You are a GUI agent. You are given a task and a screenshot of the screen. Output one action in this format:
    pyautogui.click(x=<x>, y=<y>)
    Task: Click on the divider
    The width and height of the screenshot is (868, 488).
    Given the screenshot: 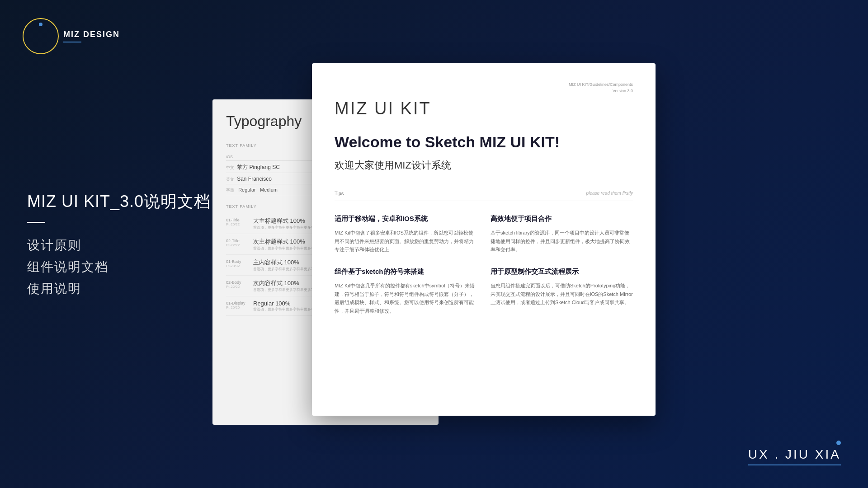 What is the action you would take?
    pyautogui.click(x=36, y=222)
    